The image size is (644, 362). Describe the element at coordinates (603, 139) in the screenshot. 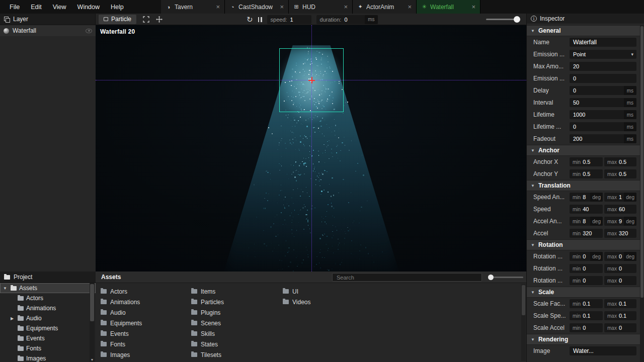

I see `field-fadeout: 200ms` at that location.